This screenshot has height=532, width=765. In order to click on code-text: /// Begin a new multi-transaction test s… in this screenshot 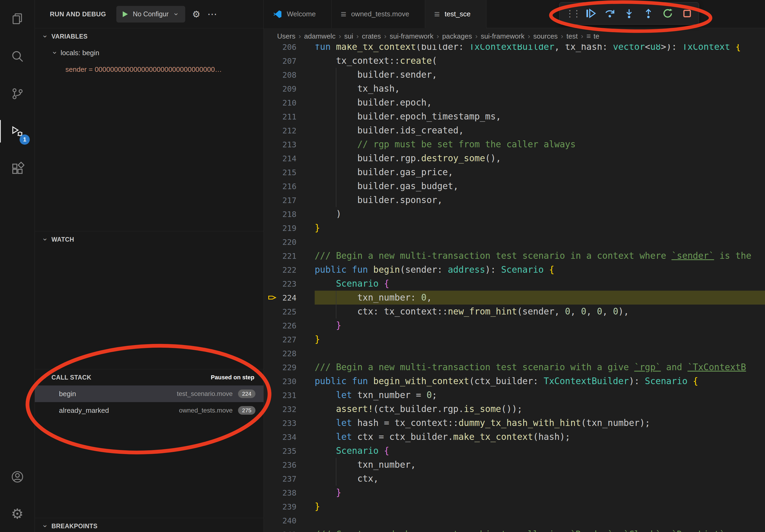, I will do `click(540, 367)`.